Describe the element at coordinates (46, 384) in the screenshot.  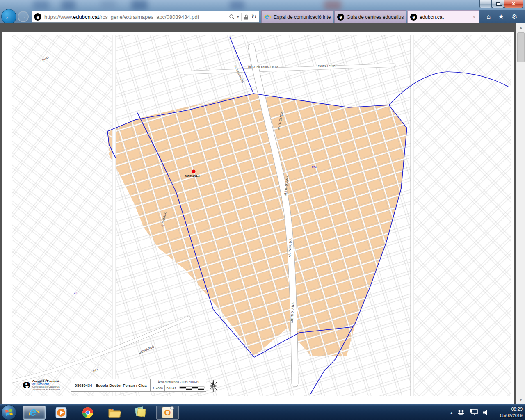
I see `org-name2: de Barcelona` at that location.